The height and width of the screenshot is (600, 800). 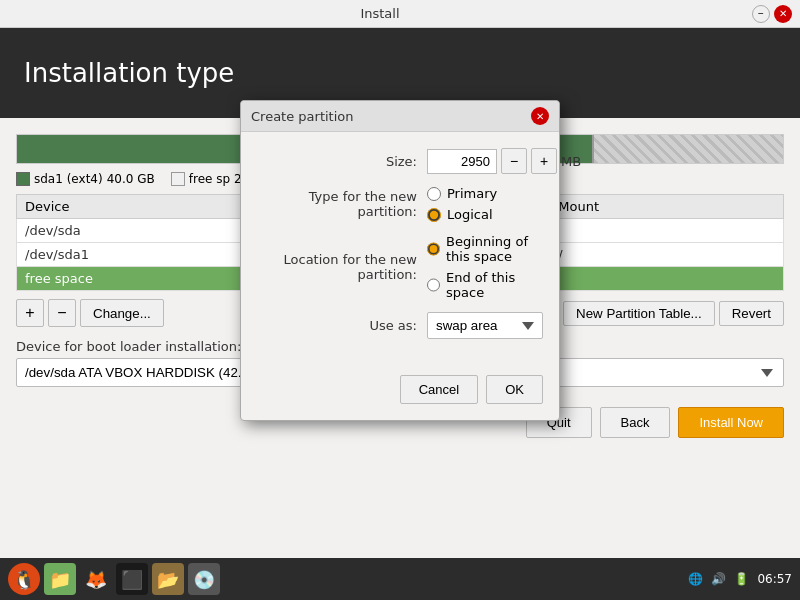 I want to click on taskbar-icon-terminal: ⬛, so click(x=132, y=579).